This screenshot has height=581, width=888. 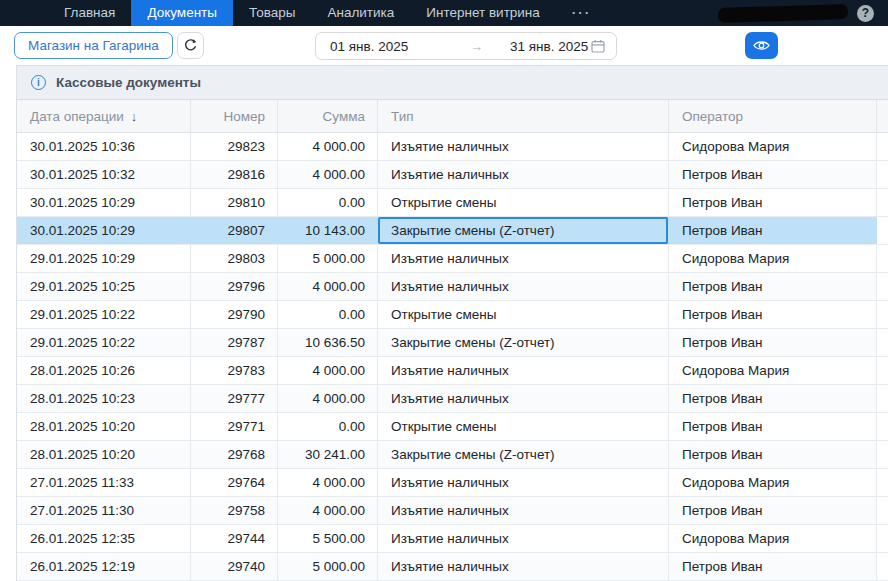 What do you see at coordinates (38, 82) in the screenshot?
I see `info-icon: i` at bounding box center [38, 82].